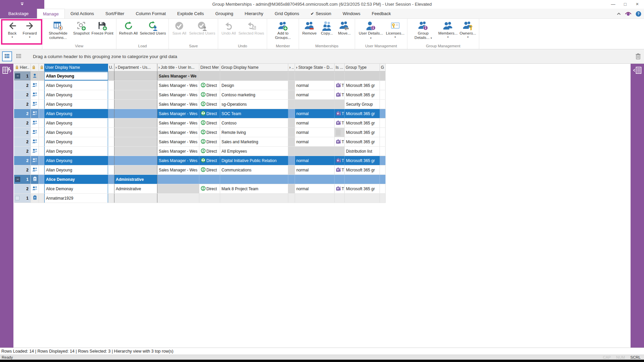  I want to click on group-details-button: Group Details... ▾, so click(423, 30).